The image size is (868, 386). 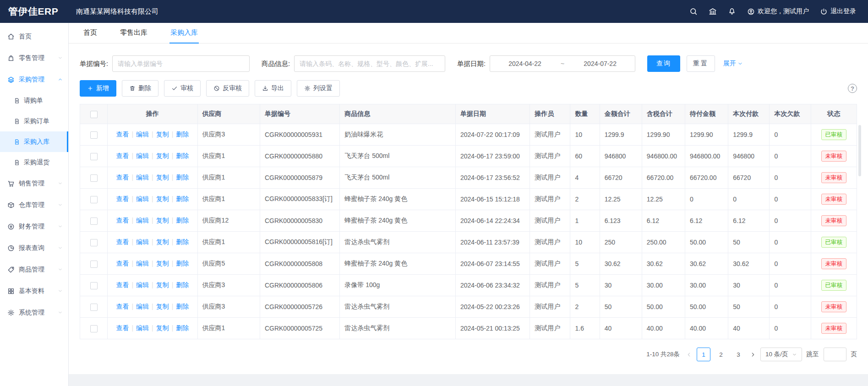 What do you see at coordinates (273, 88) in the screenshot?
I see `export-button: 导出` at bounding box center [273, 88].